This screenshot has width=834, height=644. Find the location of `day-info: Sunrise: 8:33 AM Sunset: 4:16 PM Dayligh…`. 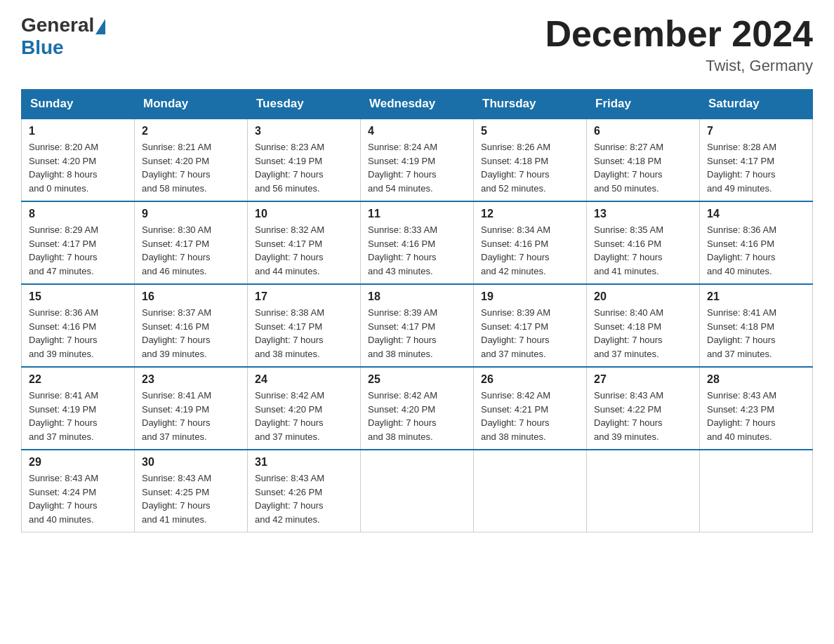

day-info: Sunrise: 8:33 AM Sunset: 4:16 PM Dayligh… is located at coordinates (417, 250).